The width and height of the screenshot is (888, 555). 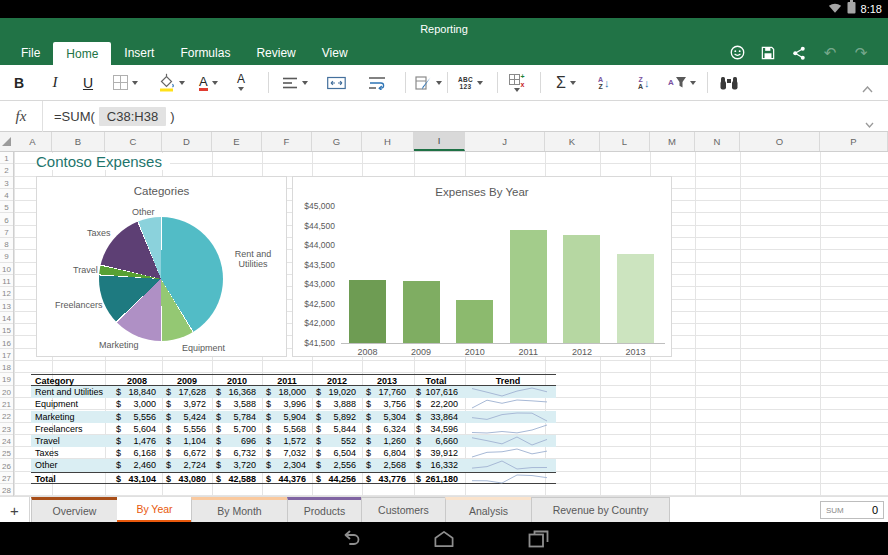 I want to click on table-cell-value: $6,672, so click(x=187, y=453).